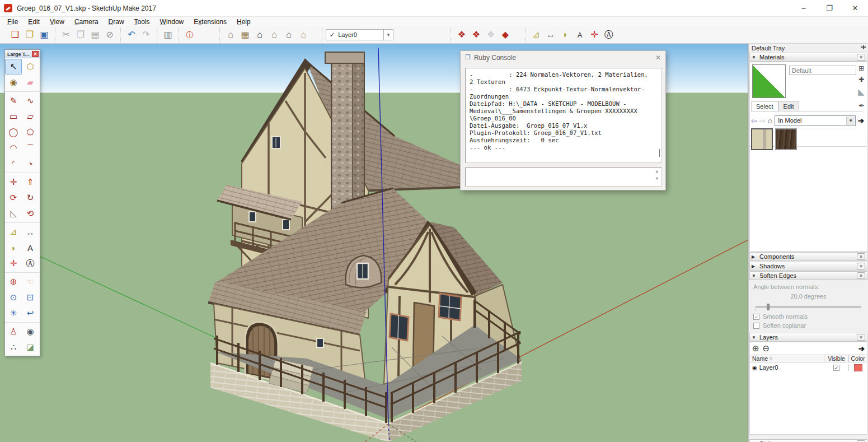  I want to click on layers-section-header: ▼ Layers ✕, so click(808, 337).